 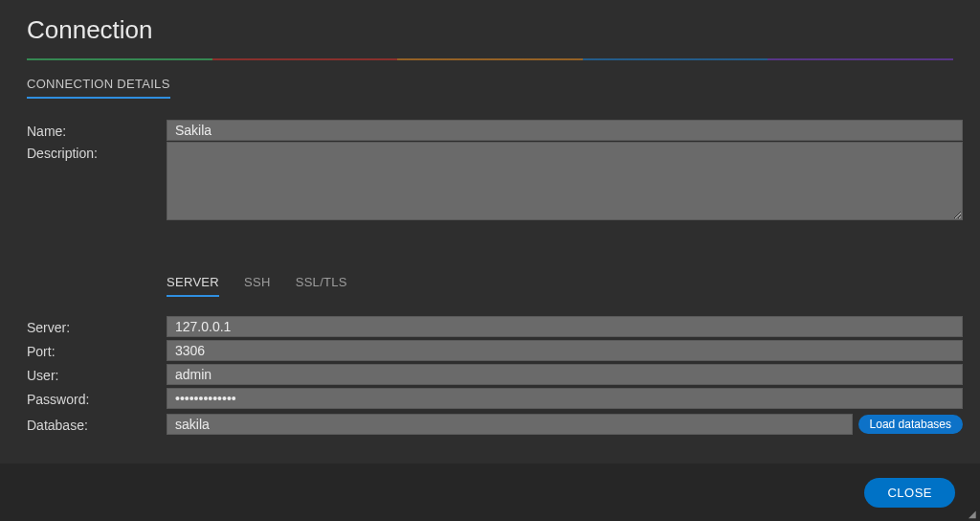 I want to click on database-field, so click(x=509, y=424).